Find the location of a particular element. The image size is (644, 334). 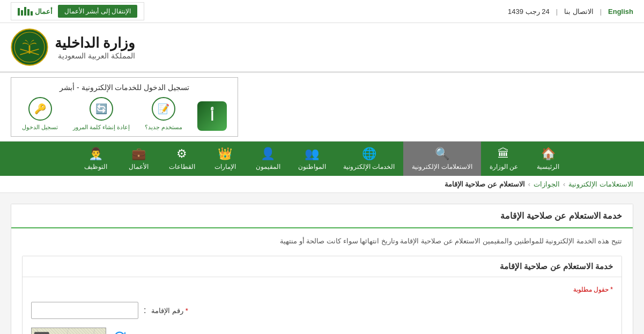

top-bar-right: English | الاتصال بنا | 24 رجب 1439 is located at coordinates (571, 12).